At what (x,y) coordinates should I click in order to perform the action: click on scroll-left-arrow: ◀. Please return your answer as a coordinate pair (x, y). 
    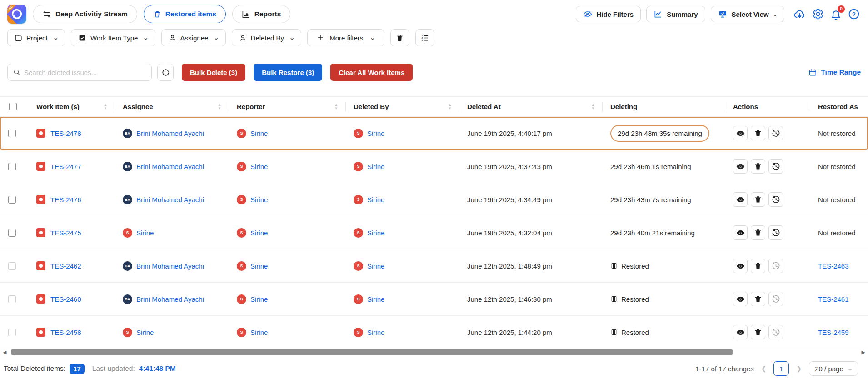
    Looking at the image, I should click on (5, 352).